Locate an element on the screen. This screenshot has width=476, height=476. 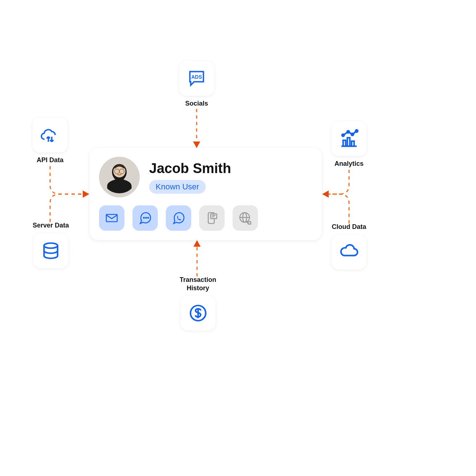
node-label: Server Data is located at coordinates (51, 226).